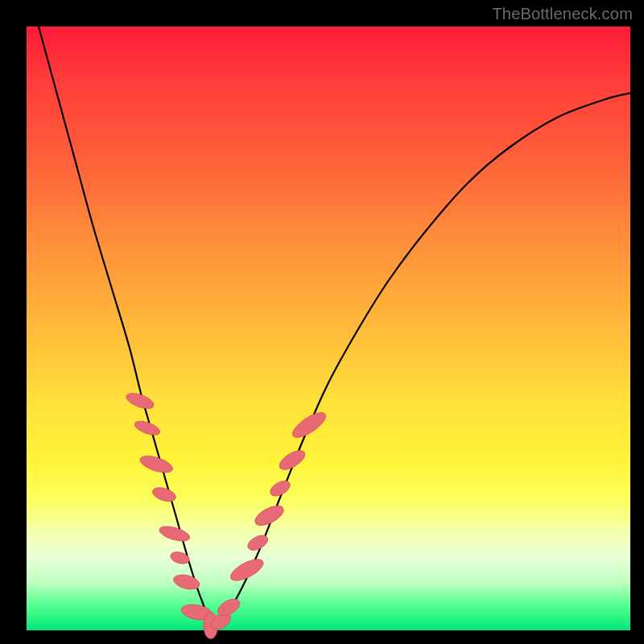 Image resolution: width=644 pixels, height=644 pixels. Describe the element at coordinates (227, 515) in the screenshot. I see `bead-group` at that location.